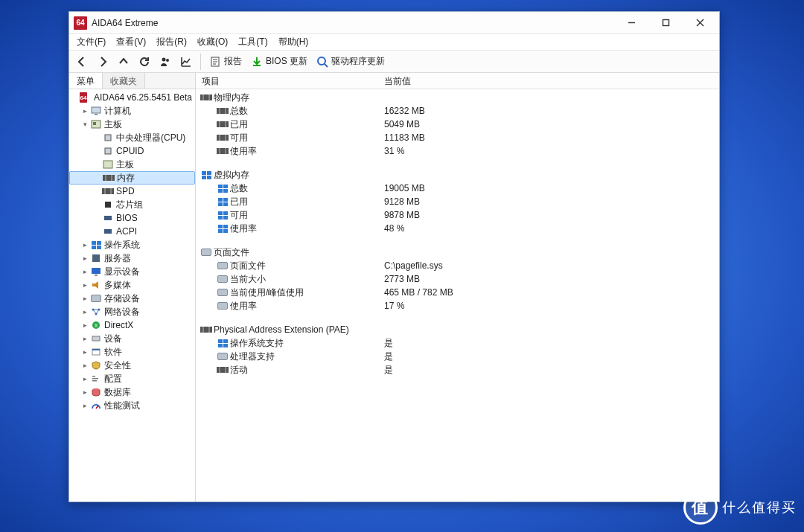  I want to click on chipset-icon, so click(108, 205).